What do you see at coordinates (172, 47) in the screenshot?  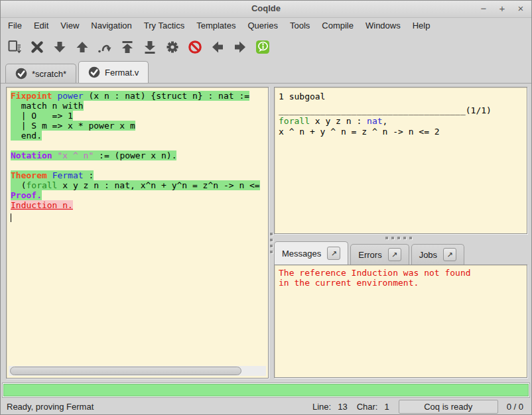 I see `gear-icon` at bounding box center [172, 47].